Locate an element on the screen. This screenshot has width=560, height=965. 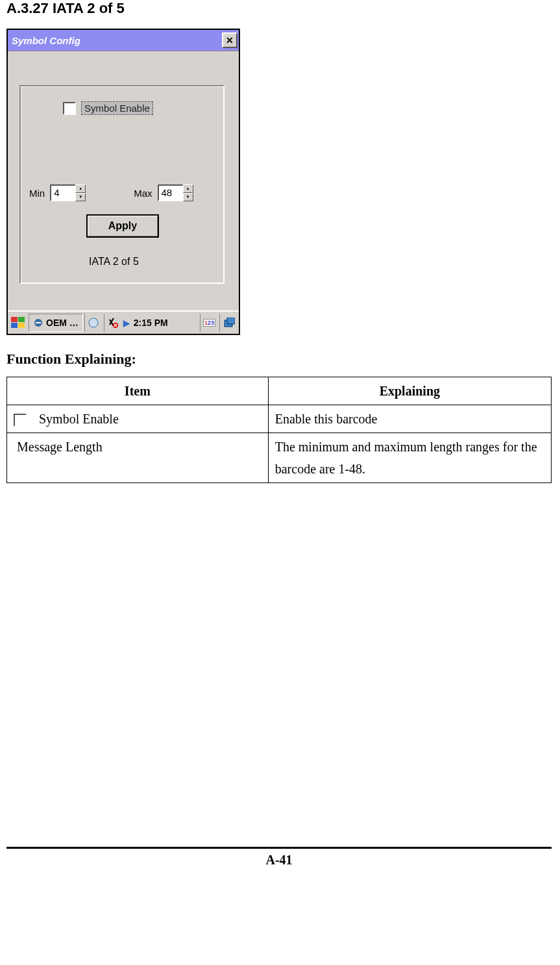
taskbar: OEM … ▶ 2:15 PM 123 is located at coordinates (123, 322).